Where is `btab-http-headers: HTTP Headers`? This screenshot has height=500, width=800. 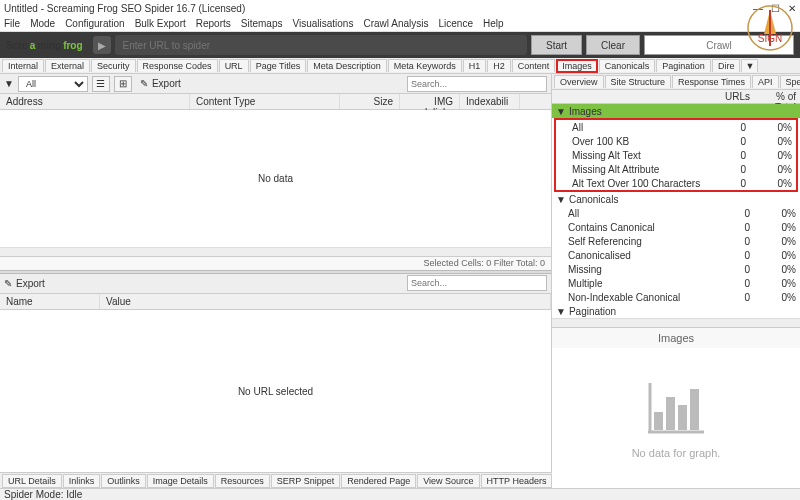 btab-http-headers: HTTP Headers is located at coordinates (516, 481).